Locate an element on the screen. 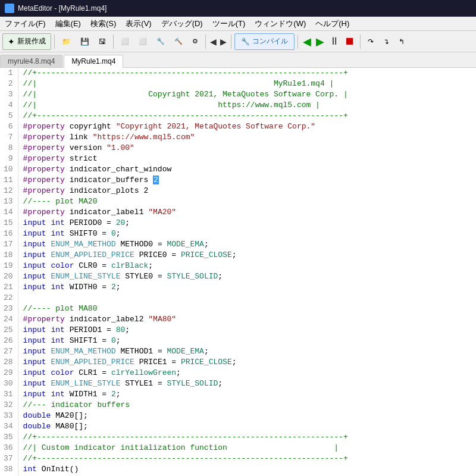  save-icon: 💾 is located at coordinates (84, 42).